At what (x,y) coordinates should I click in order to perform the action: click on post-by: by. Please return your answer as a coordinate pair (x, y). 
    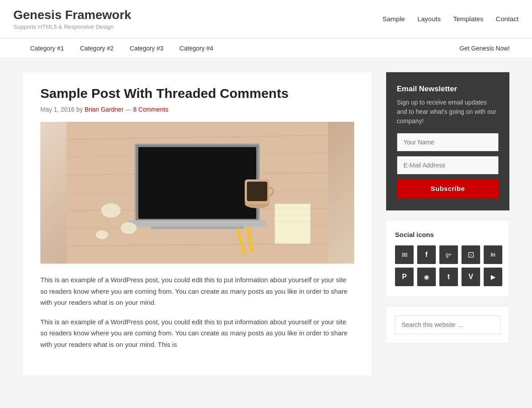
    Looking at the image, I should click on (81, 109).